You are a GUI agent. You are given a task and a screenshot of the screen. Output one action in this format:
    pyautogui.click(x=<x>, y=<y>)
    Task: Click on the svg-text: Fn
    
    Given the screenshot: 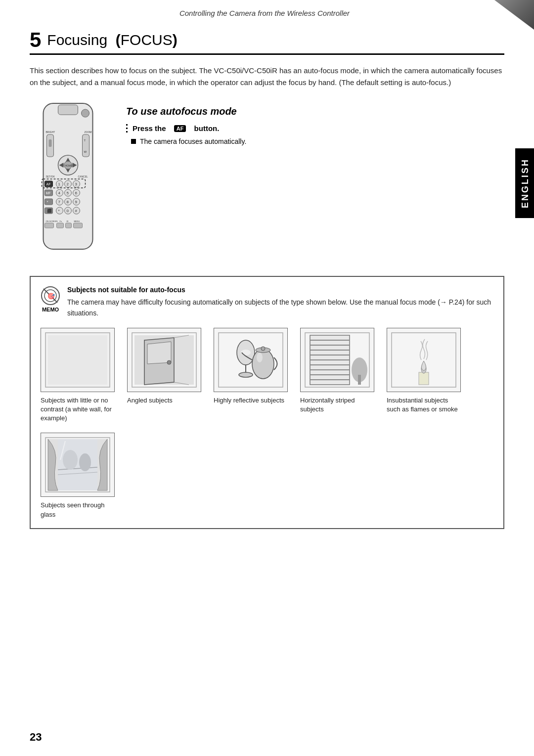 What is the action you would take?
    pyautogui.click(x=61, y=222)
    